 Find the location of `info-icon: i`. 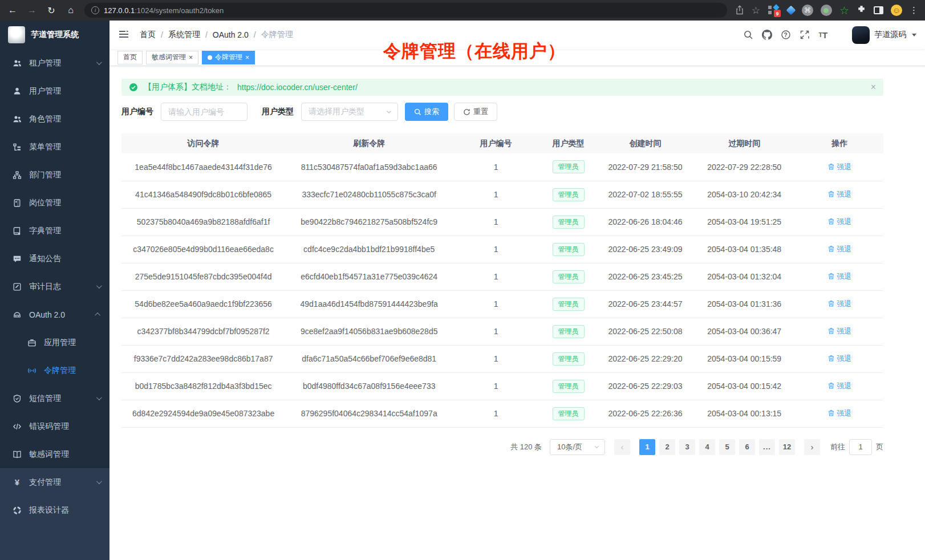

info-icon: i is located at coordinates (95, 10).